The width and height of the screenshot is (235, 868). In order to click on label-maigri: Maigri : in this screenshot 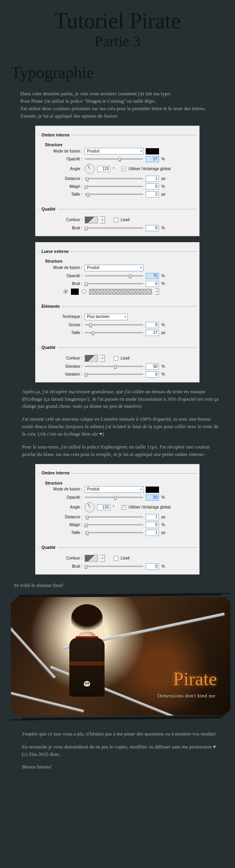, I will do `click(61, 525)`.